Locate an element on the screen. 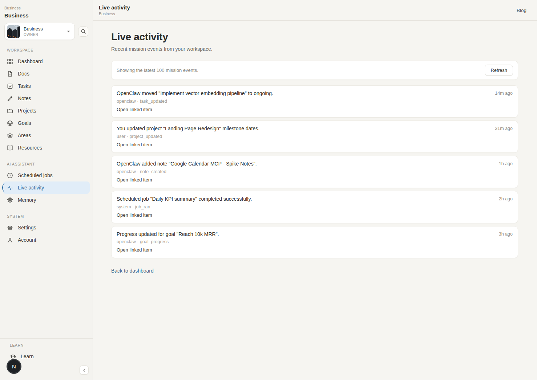 This screenshot has height=392, width=537. section-label: LEARN is located at coordinates (47, 345).